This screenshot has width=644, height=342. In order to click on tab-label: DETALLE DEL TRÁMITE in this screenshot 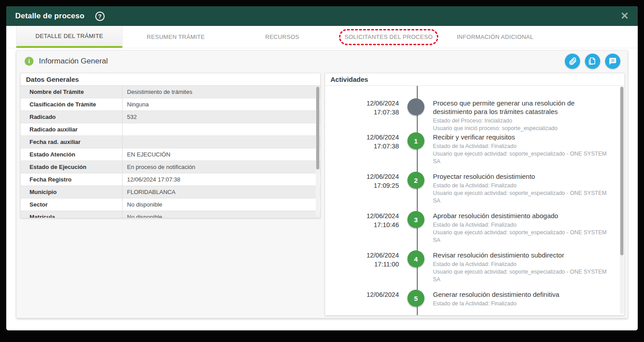, I will do `click(69, 36)`.